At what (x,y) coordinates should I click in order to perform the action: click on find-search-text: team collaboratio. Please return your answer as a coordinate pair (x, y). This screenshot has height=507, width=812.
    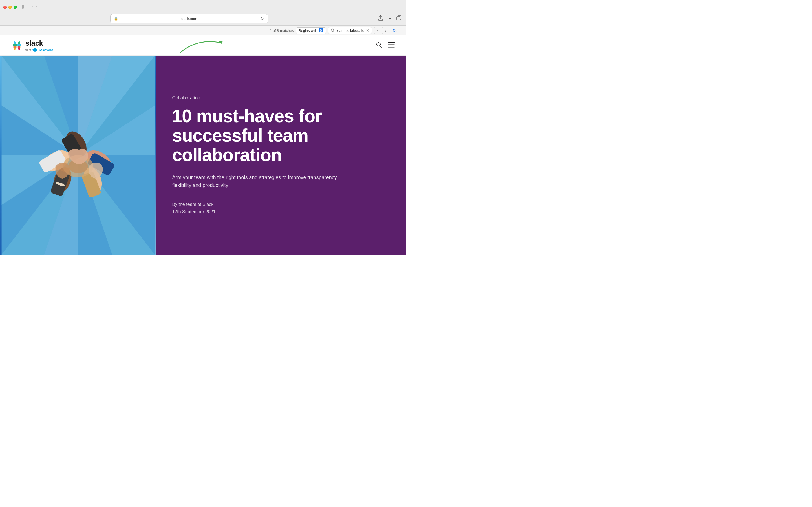
    Looking at the image, I should click on (350, 31).